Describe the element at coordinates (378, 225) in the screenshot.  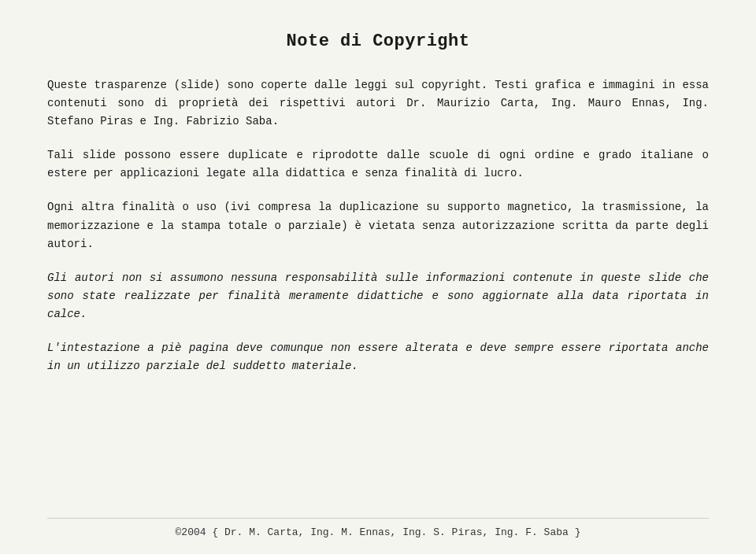
I see `paragraph-other-use-forbidden: Ogni altra finalità o uso (ivi compresa …` at that location.